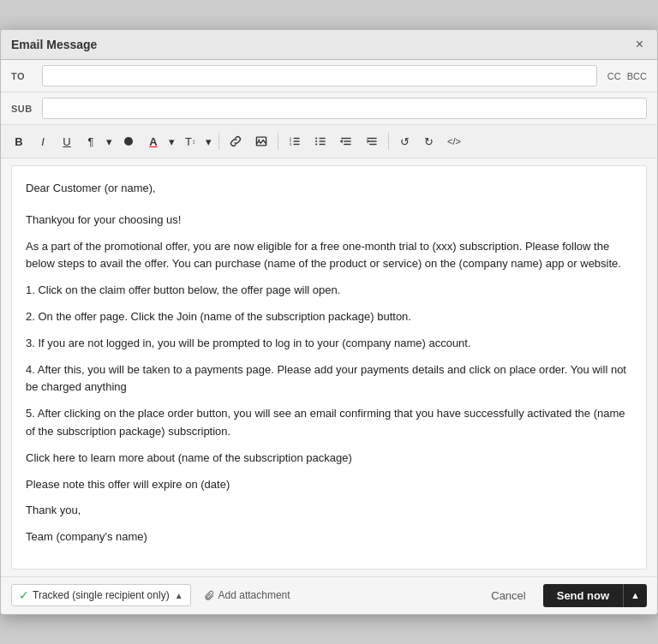 The width and height of the screenshot is (658, 644). I want to click on send-group: Send now ▲, so click(595, 596).